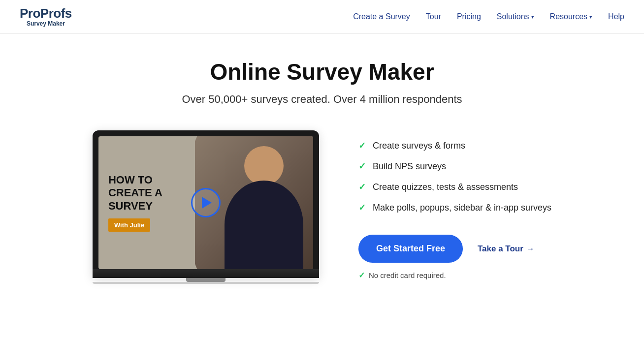  What do you see at coordinates (462, 208) in the screenshot?
I see `feature-text-4: Make polls, popups, sidebar & in-app sur…` at bounding box center [462, 208].